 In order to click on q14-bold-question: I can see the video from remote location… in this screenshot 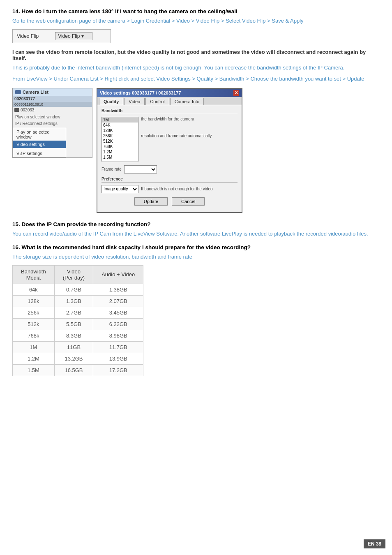, I will do `click(196, 55)`.